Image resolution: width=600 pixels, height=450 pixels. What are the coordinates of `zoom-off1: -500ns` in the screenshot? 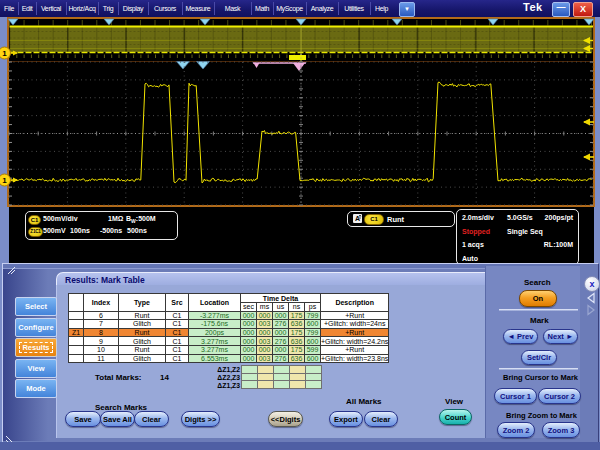 It's located at (111, 230).